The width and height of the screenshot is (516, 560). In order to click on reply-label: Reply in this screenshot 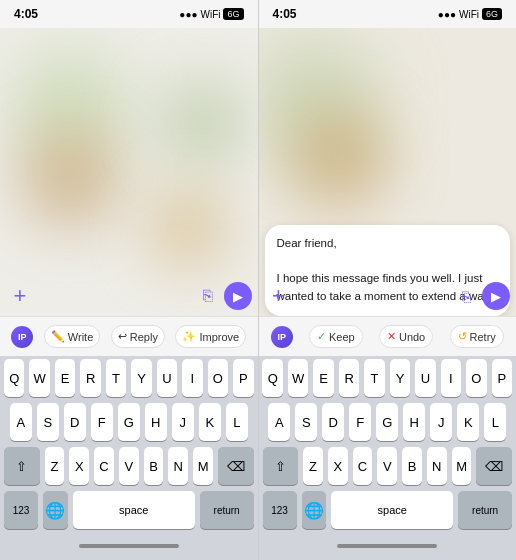, I will do `click(144, 337)`.